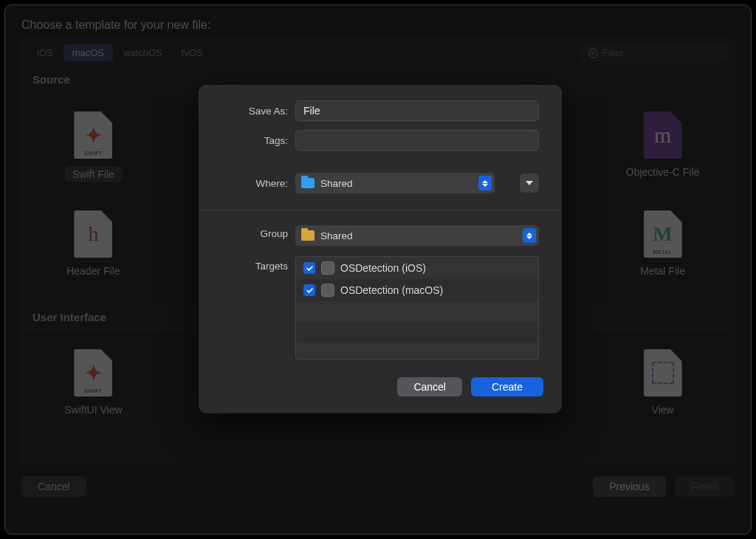 The width and height of the screenshot is (756, 539). What do you see at coordinates (380, 291) in the screenshot?
I see `save-dialog-bottom: Group Shared Targets OSDetection (iOS)` at bounding box center [380, 291].